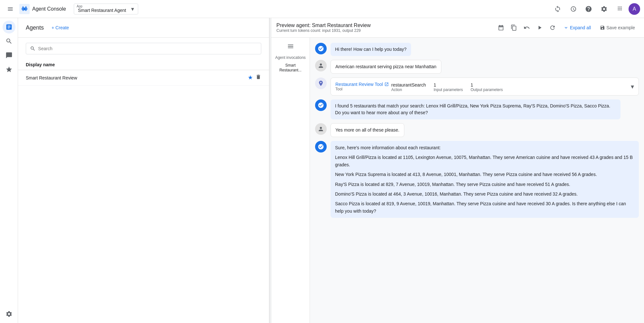  I want to click on tool-expand-icon: ▾, so click(632, 87).